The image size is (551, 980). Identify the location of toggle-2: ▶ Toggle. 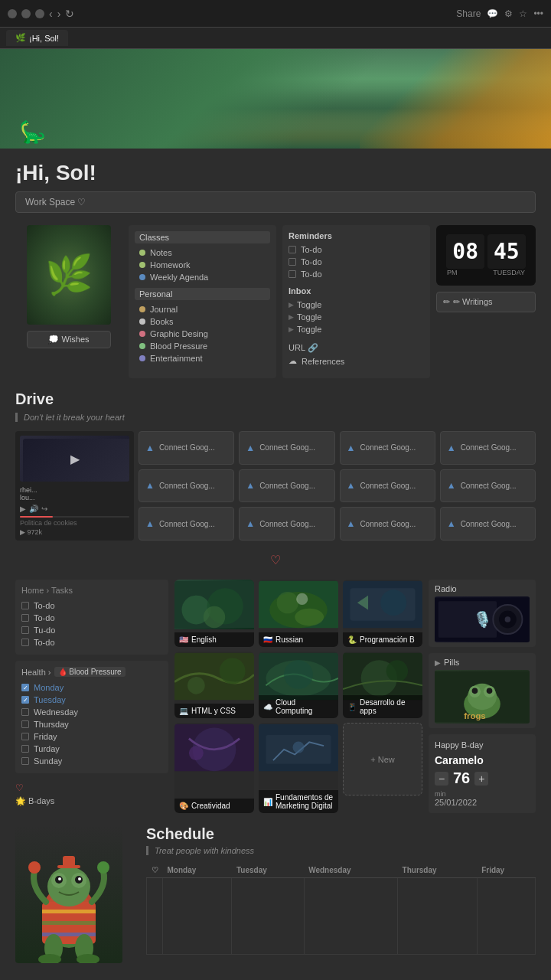
(357, 317).